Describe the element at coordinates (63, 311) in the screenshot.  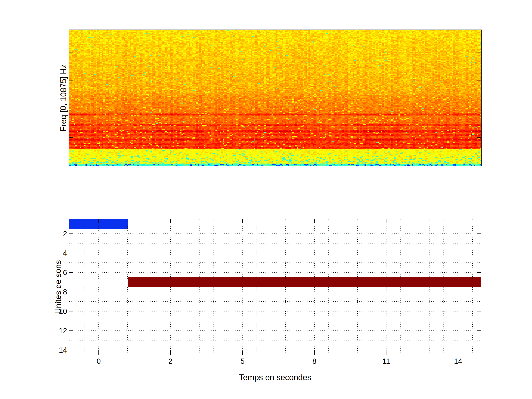
I see `bars-y-tick-label-10: 10` at that location.